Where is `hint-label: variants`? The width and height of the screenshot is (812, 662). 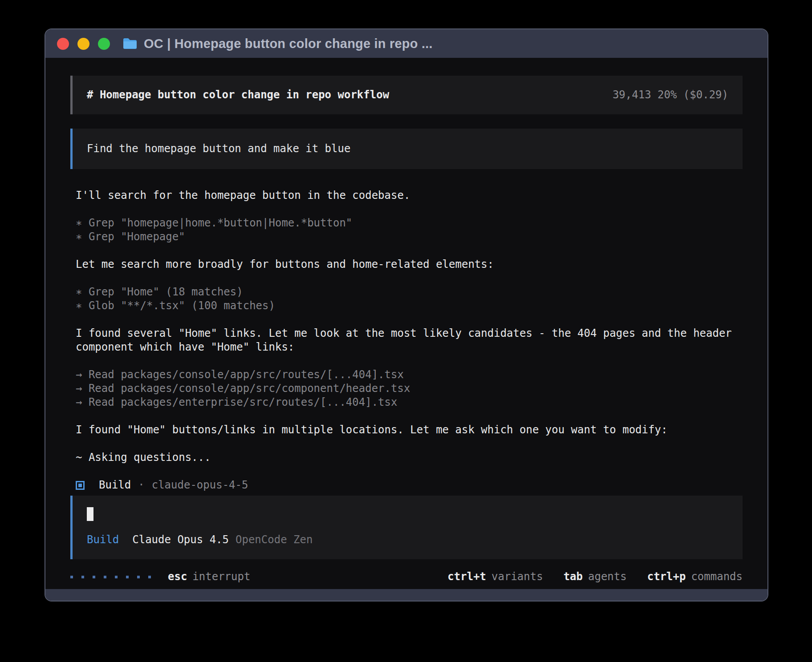 hint-label: variants is located at coordinates (517, 577).